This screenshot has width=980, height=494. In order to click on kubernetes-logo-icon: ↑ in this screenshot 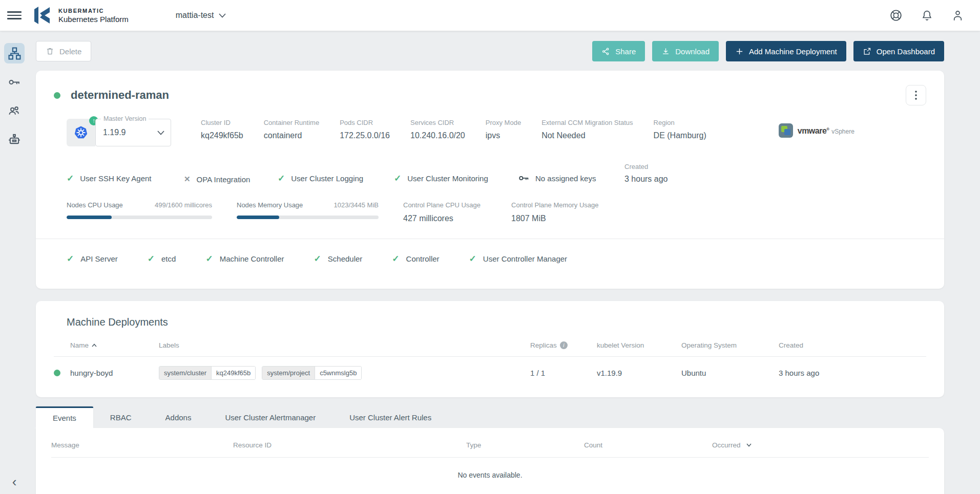, I will do `click(81, 133)`.